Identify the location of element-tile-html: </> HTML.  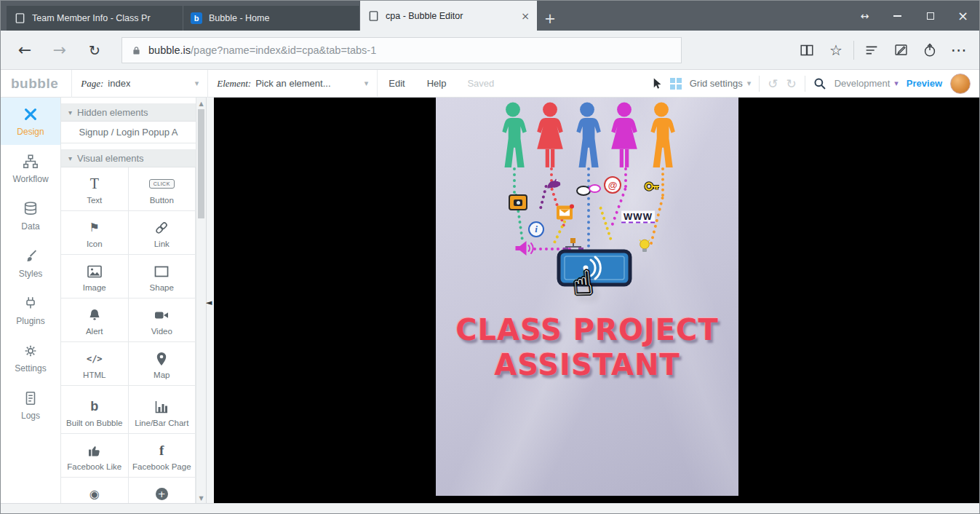
(95, 364).